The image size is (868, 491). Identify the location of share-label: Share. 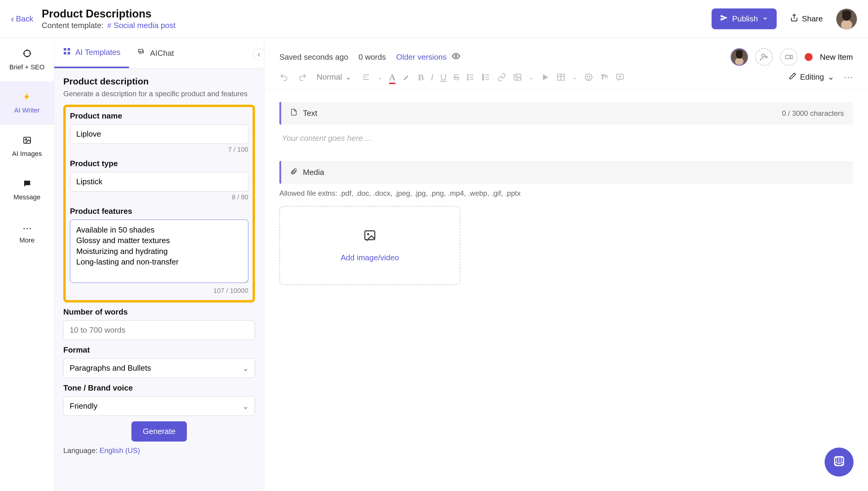
(812, 19).